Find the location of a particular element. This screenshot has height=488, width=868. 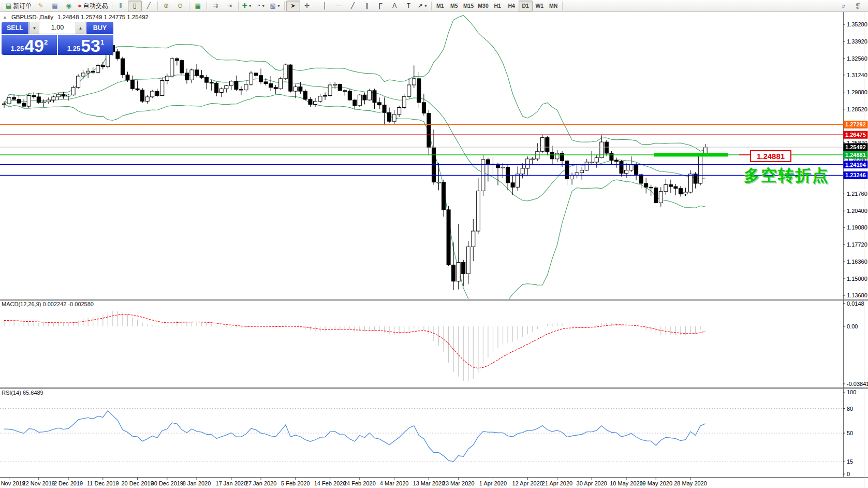

one-click-trading-panel: SELL ▼ 1.00 ▲ BUY 1.25 49 2 1.25 53 1 is located at coordinates (57, 38).